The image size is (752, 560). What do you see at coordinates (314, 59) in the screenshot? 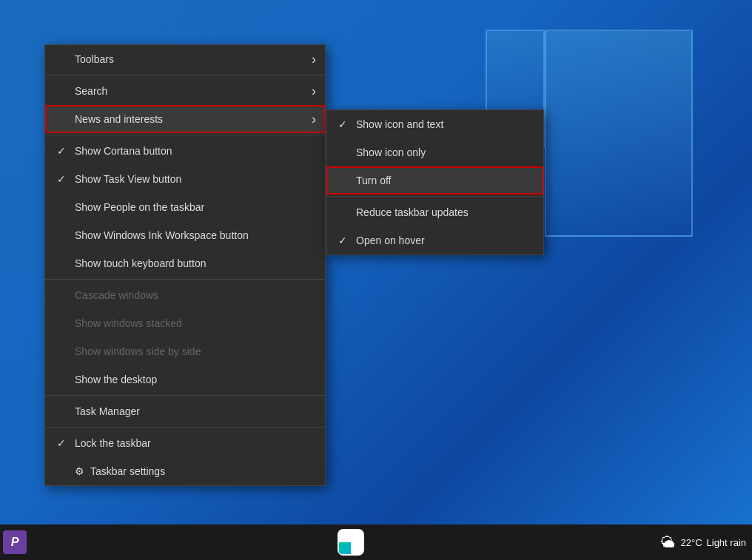
I see `arrow-toolbars: ›` at bounding box center [314, 59].